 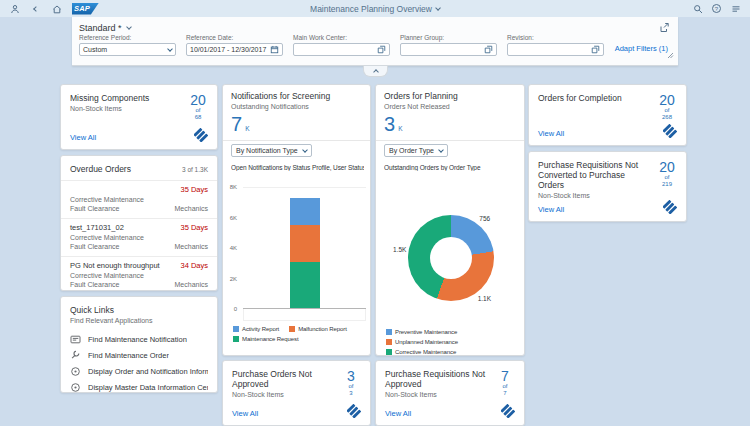 What do you see at coordinates (128, 50) in the screenshot?
I see `reference-period-select: Custom` at bounding box center [128, 50].